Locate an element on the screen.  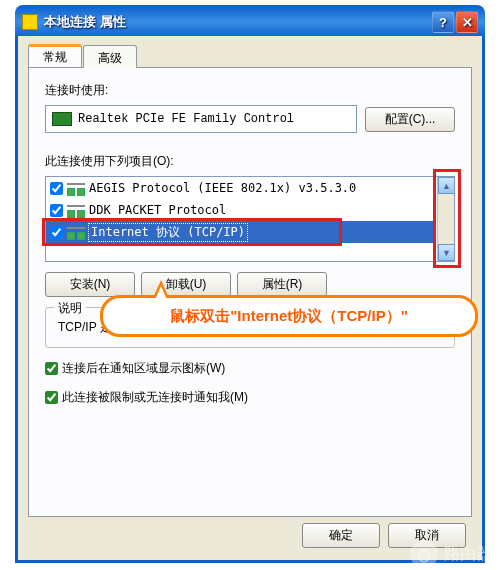
item-label: Internet 协议 (TCP/IP) is located at coordinates (168, 232).